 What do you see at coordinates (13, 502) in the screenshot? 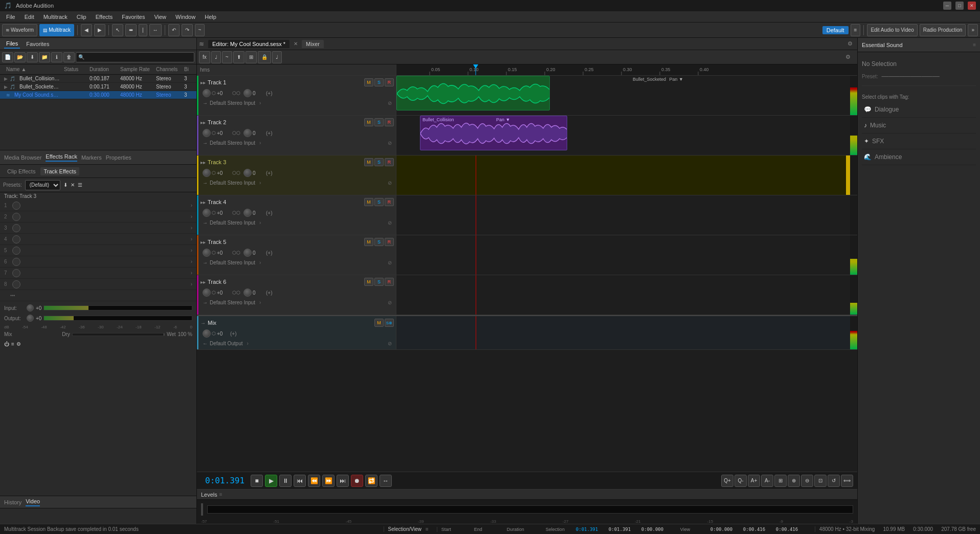
I see `history-tab: History` at bounding box center [13, 502].